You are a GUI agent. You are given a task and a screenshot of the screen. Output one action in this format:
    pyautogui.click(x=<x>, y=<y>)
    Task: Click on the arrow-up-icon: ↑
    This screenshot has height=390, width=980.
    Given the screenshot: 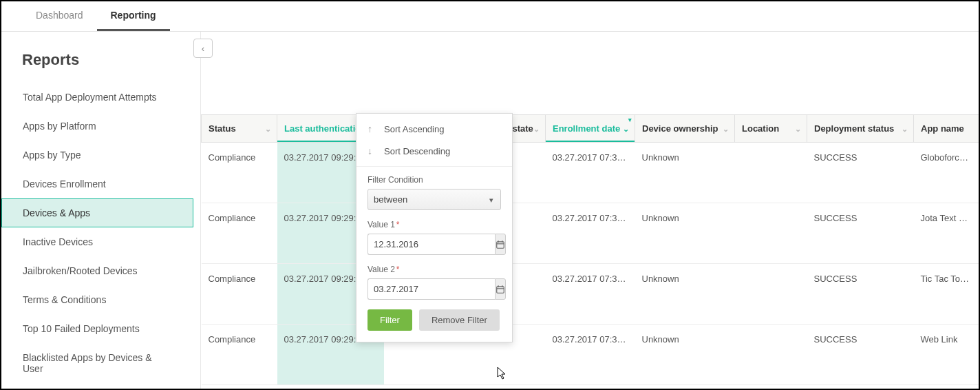 What is the action you would take?
    pyautogui.click(x=374, y=129)
    